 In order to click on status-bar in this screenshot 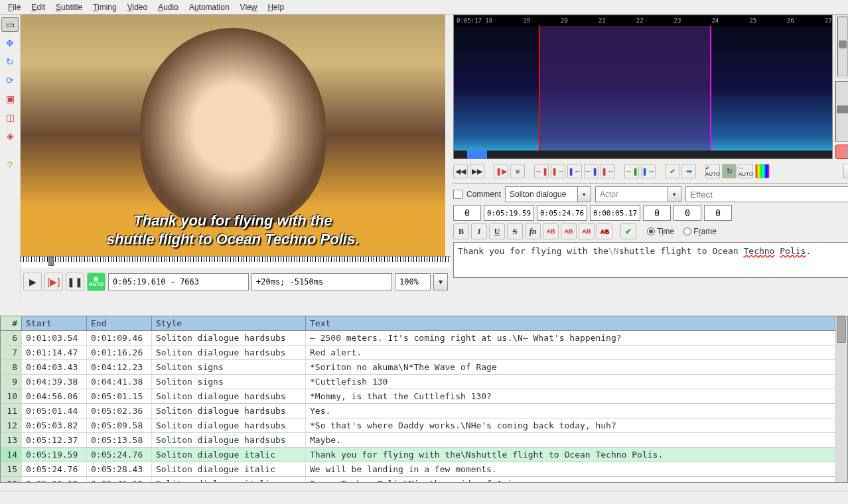, I will do `click(424, 497)`.